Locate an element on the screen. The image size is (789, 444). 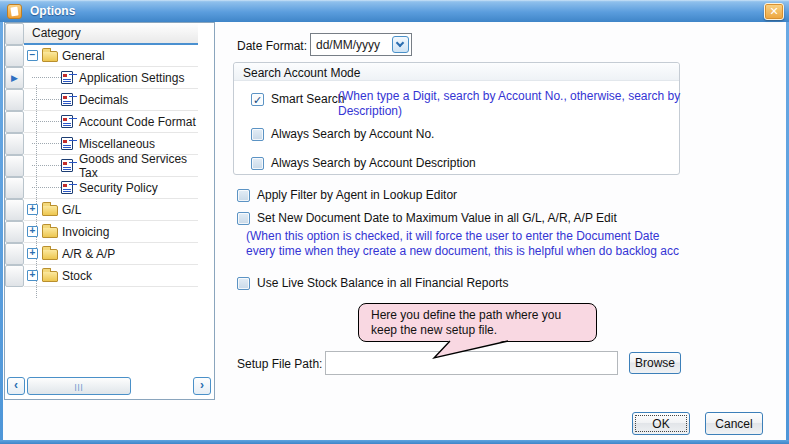
options-app-icon is located at coordinates (14, 12).